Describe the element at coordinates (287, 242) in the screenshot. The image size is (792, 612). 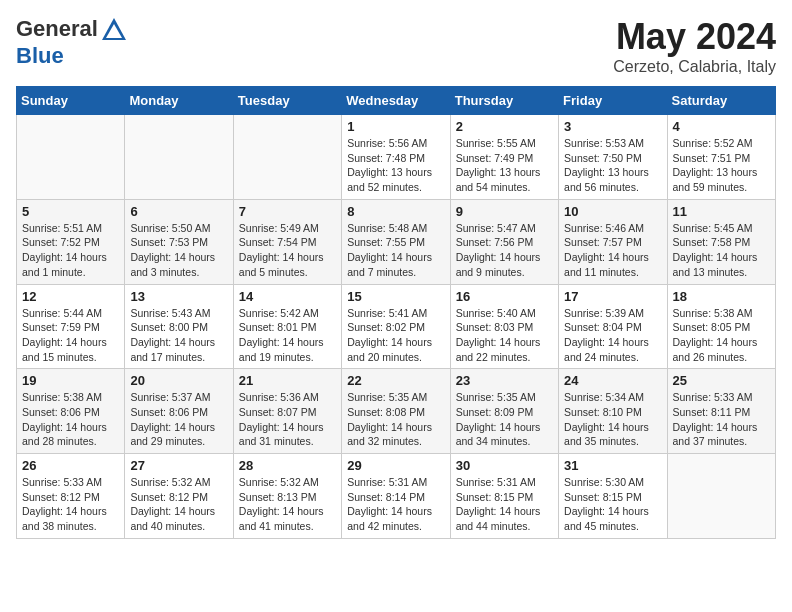
I see `day-cell: 7Sunrise: 5:49 AM Sunset: 7:54 PM Daylig…` at that location.